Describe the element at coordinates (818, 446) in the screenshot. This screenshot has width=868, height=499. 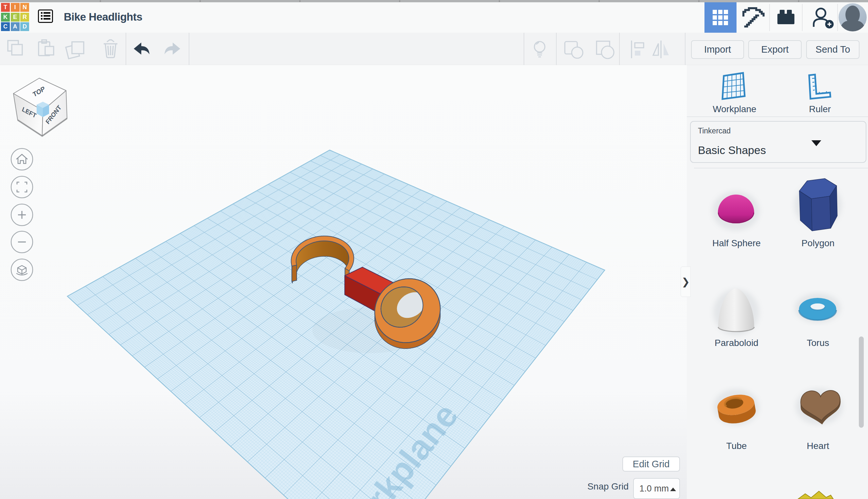
I see `svg-text: Heart` at that location.